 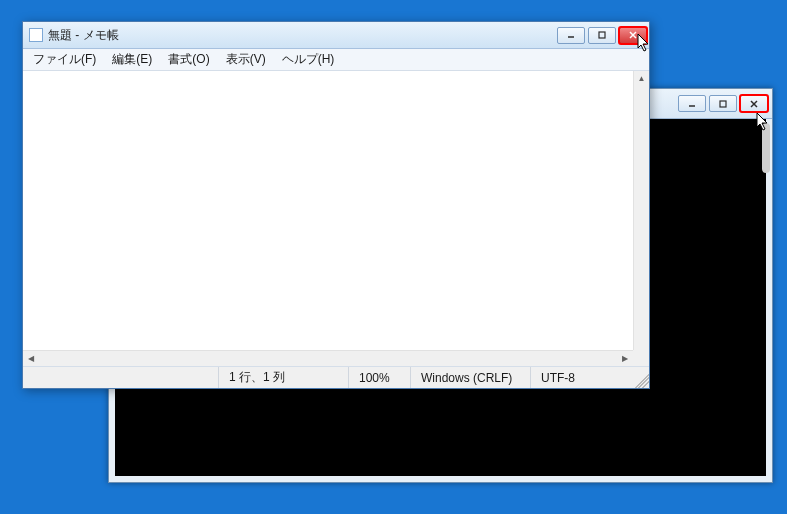 I want to click on menu-edit: 編集(E), so click(x=132, y=60).